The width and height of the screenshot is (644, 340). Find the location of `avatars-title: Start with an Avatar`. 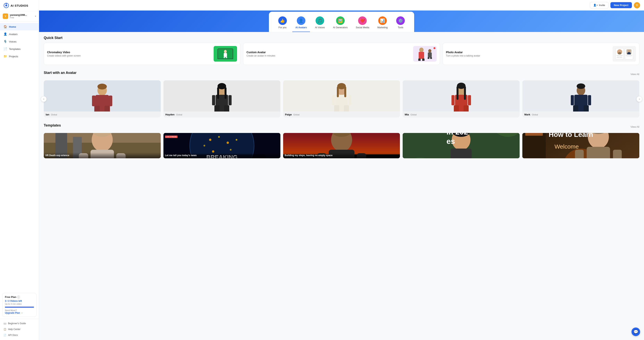

avatars-title: Start with an Avatar is located at coordinates (60, 73).